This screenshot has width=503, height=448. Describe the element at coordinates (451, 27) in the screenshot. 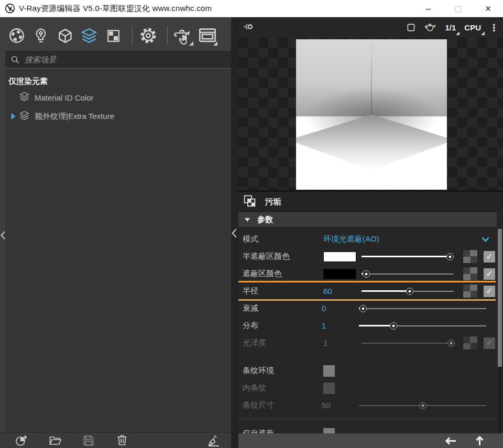

I see `aspect-ratio-button: 1/1` at that location.